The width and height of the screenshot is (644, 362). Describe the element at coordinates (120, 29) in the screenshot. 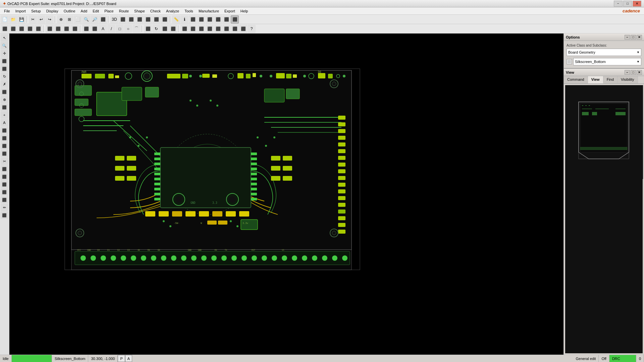

I see `tb2-rect: □` at that location.